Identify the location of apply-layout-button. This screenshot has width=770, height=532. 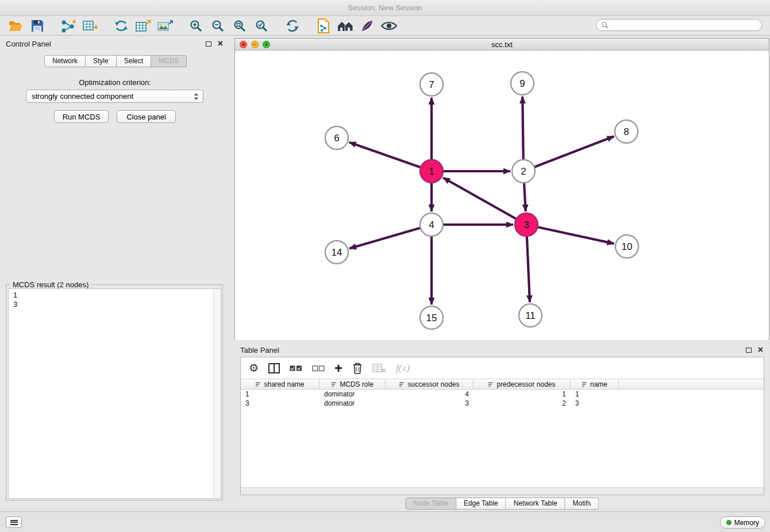
(292, 26).